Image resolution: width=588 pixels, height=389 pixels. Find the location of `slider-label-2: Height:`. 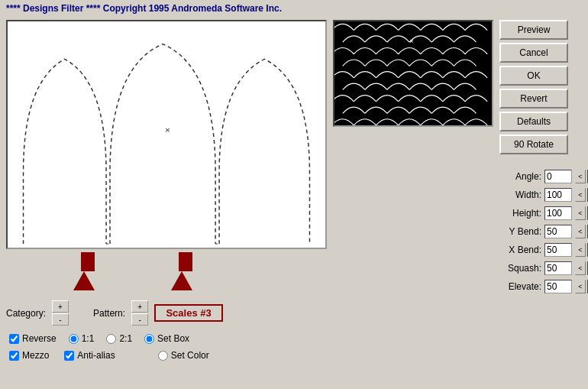

slider-label-2: Height: is located at coordinates (521, 213).